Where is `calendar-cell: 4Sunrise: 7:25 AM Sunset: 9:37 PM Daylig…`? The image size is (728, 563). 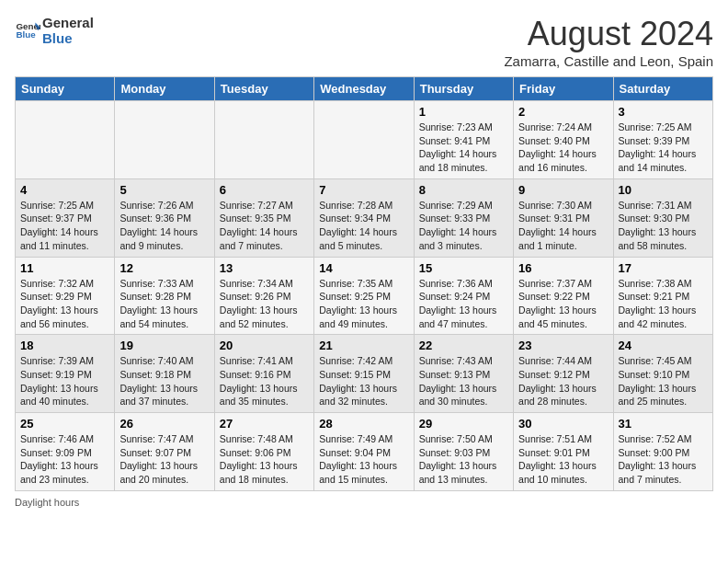 calendar-cell: 4Sunrise: 7:25 AM Sunset: 9:37 PM Daylig… is located at coordinates (65, 217).